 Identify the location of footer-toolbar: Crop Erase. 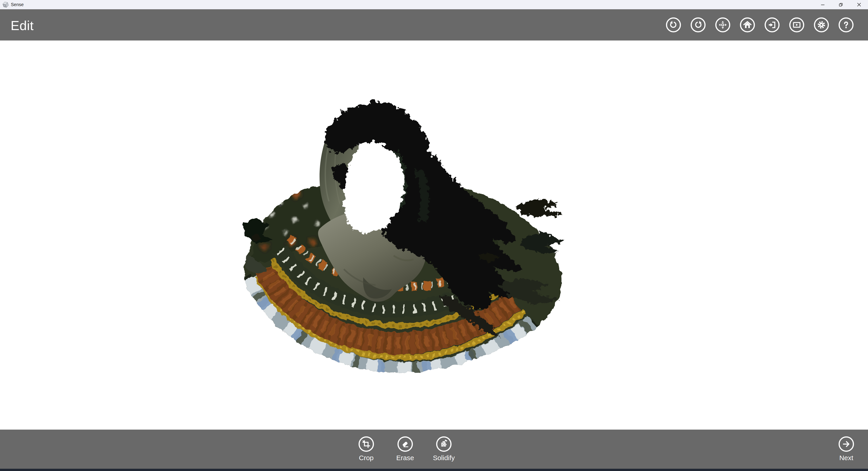
(434, 449).